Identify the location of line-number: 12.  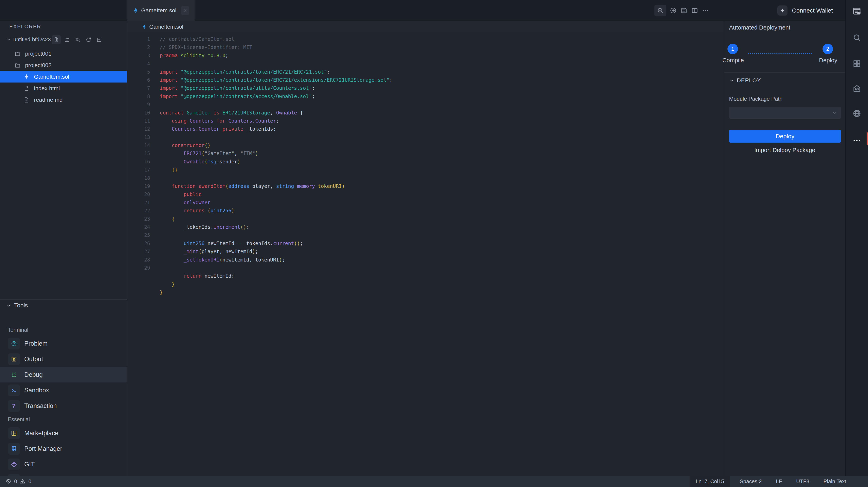
(139, 129).